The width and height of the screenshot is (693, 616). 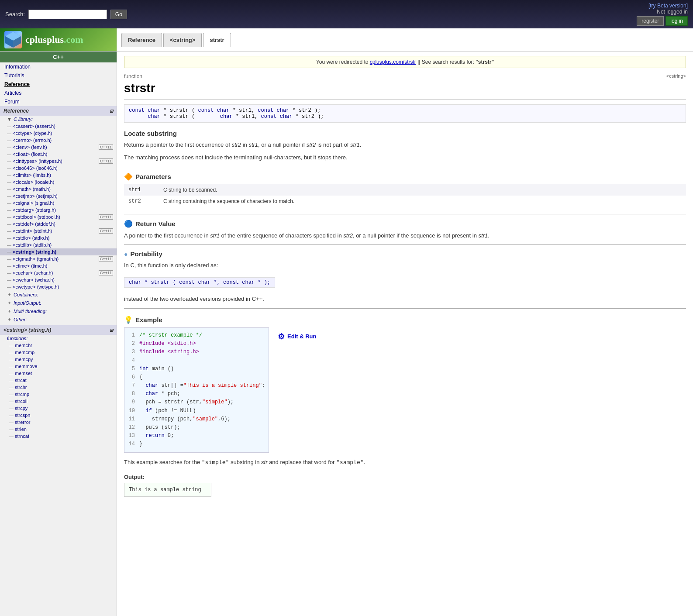 What do you see at coordinates (343, 62) in the screenshot?
I see `redirect-text1: You were redirected to` at bounding box center [343, 62].